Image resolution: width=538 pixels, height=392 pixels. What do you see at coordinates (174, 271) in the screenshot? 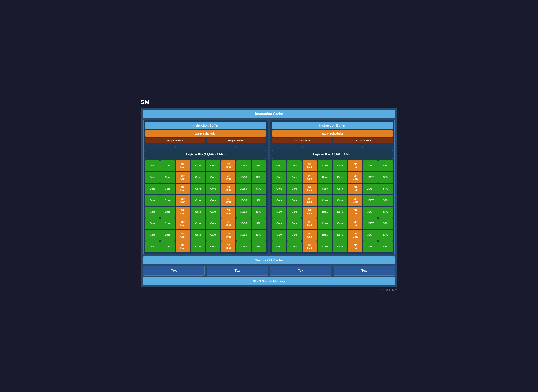
I see `tex-box-1: Tex` at bounding box center [174, 271].